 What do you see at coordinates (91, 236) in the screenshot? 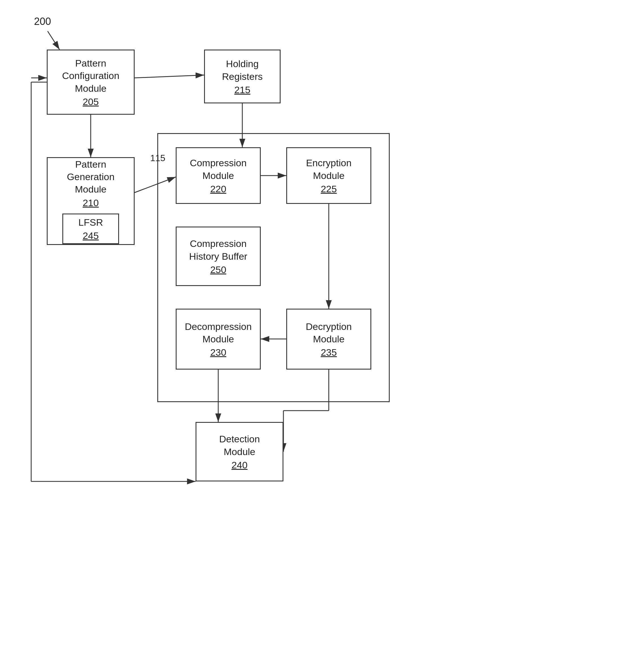
I see `lfsr-number: 245` at bounding box center [91, 236].